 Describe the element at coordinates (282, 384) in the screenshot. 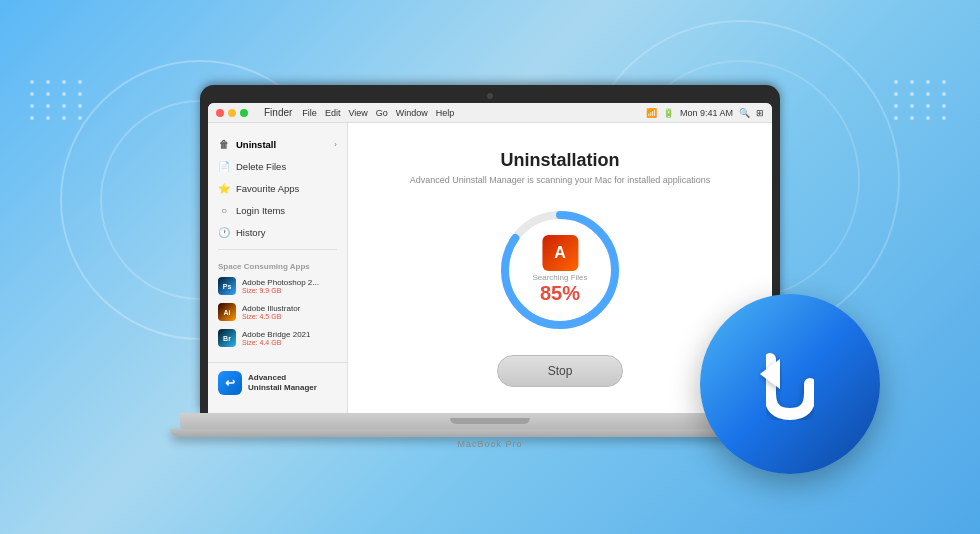

I see `logo-text: Advanced Uninstall Manager` at that location.